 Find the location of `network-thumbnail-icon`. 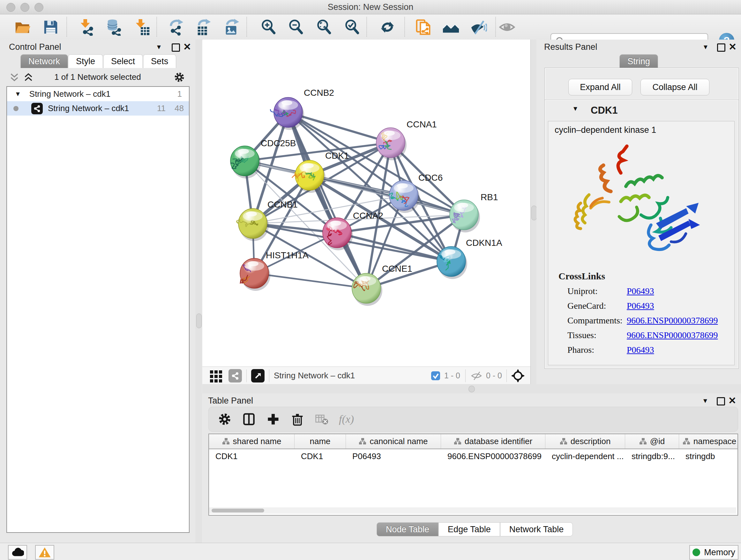

network-thumbnail-icon is located at coordinates (235, 376).